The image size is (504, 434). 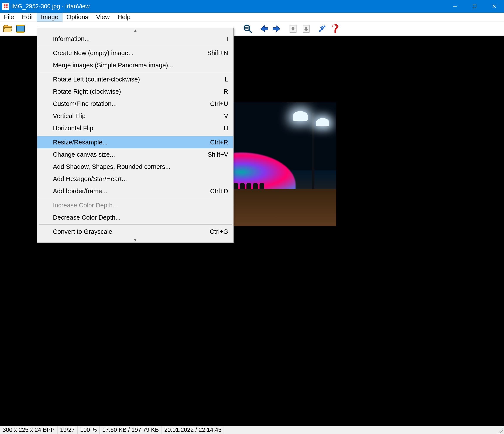 I want to click on menu-file: File, so click(x=9, y=17).